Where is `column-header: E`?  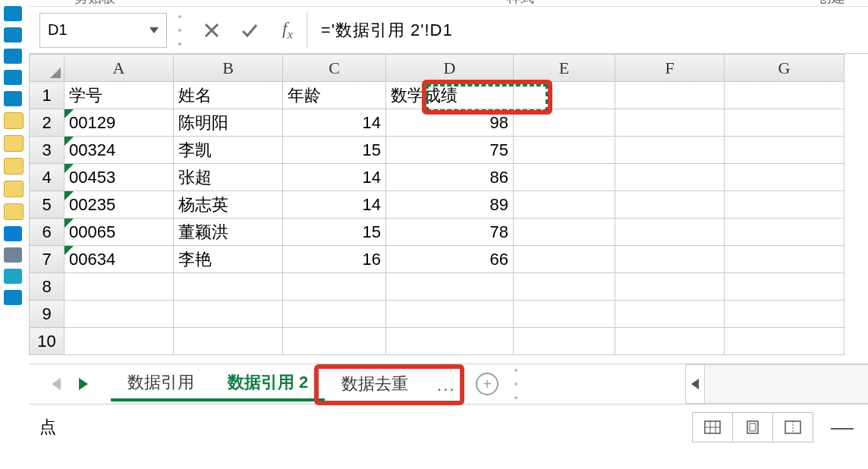
column-header: E is located at coordinates (565, 68).